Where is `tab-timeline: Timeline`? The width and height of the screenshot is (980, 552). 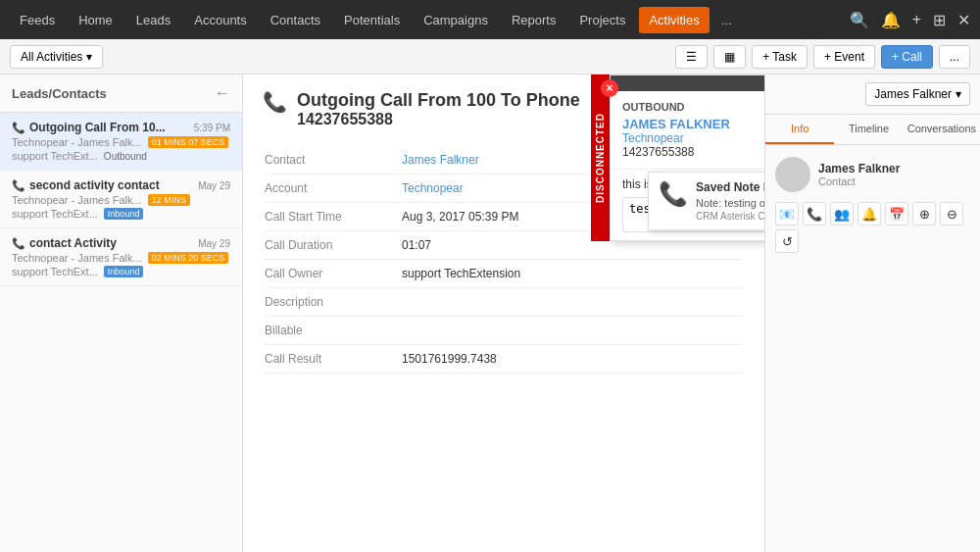 tab-timeline: Timeline is located at coordinates (868, 129).